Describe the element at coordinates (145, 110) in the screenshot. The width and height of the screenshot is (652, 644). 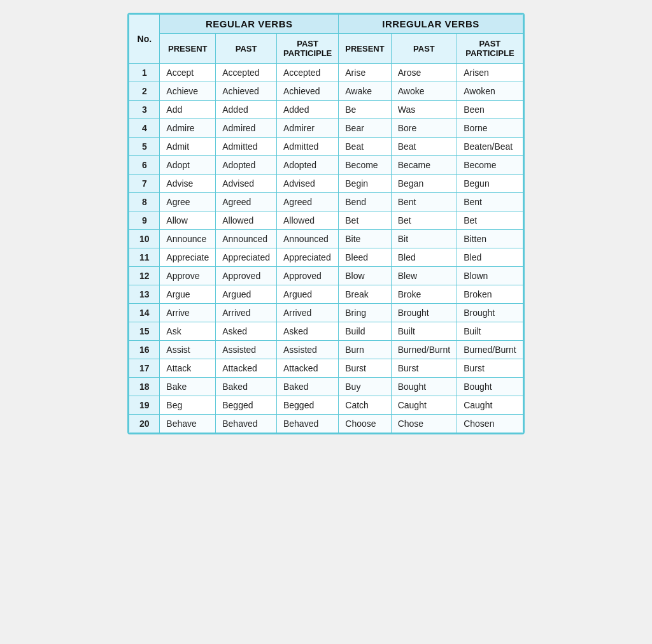
I see `row-number: 3` at that location.